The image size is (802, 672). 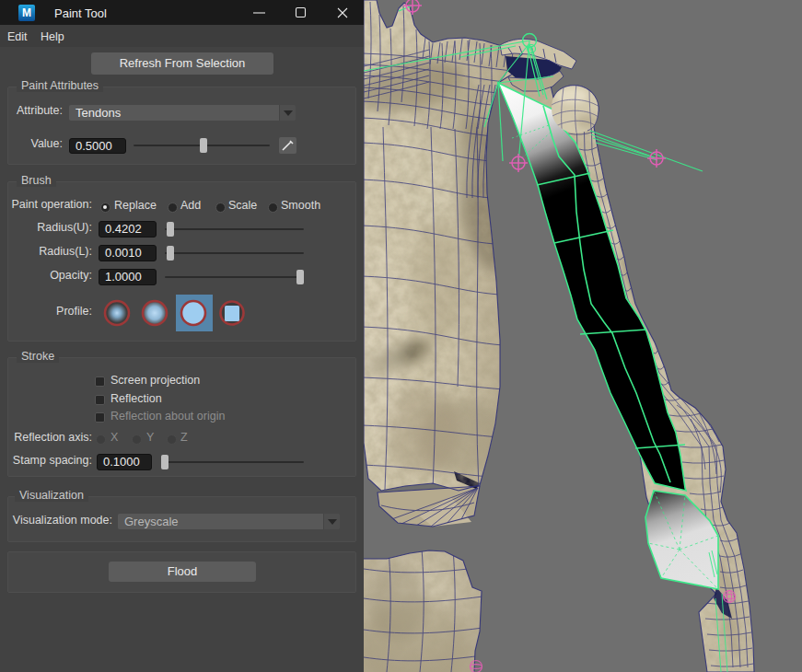 I want to click on svg-text: M, so click(x=27, y=13).